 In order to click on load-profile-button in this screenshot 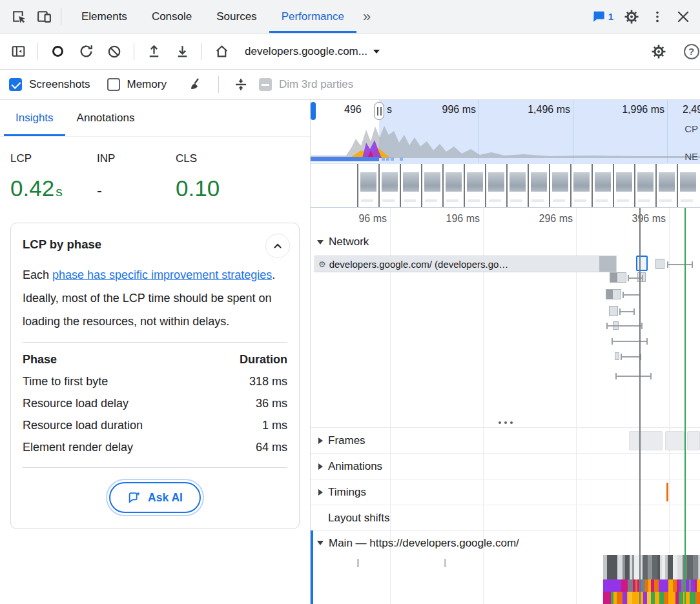, I will do `click(154, 52)`.